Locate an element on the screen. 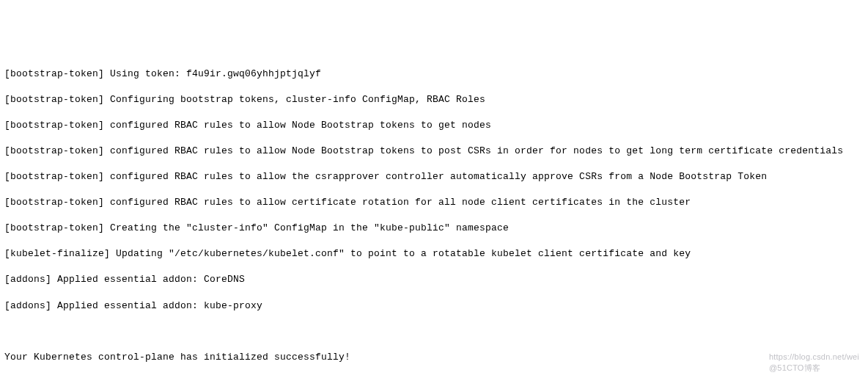 Image resolution: width=868 pixels, height=378 pixels. blank-line is located at coordinates (434, 332).